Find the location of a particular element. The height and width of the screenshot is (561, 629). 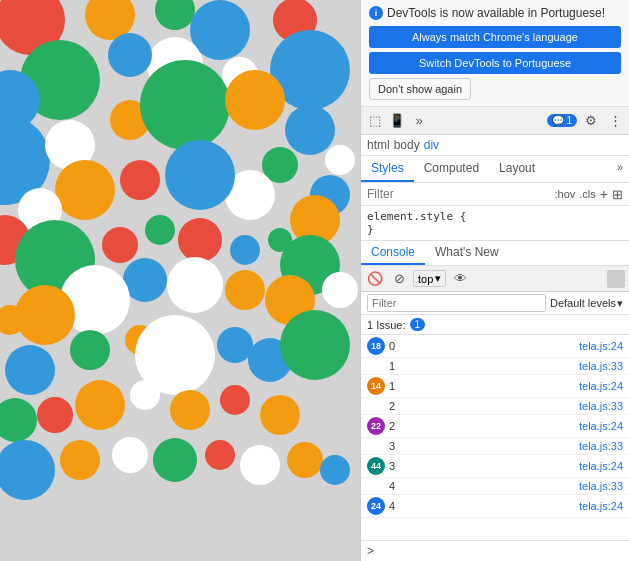

issues-label: 1 Issue: is located at coordinates (386, 325).